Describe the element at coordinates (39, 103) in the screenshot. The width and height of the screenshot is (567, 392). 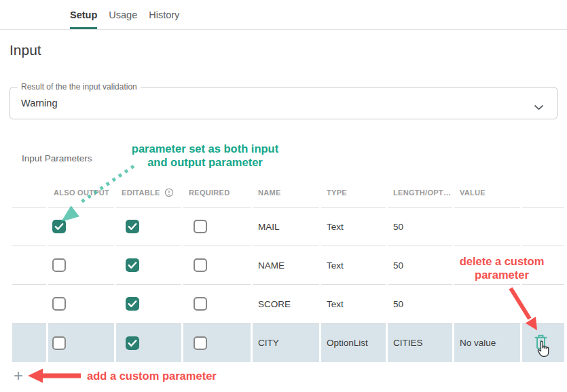
I see `validation-result-value: Warning` at that location.